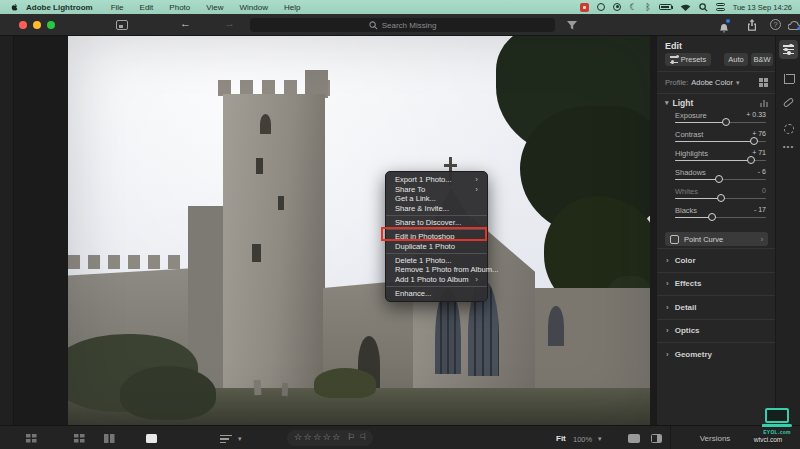 This screenshot has width=800, height=449. Describe the element at coordinates (720, 7) in the screenshot. I see `control-center-icon` at that location.